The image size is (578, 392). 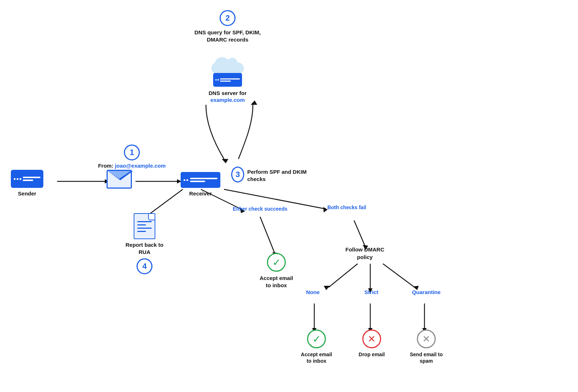 I want to click on either-check-text: Either check succeeds, so click(x=260, y=209).